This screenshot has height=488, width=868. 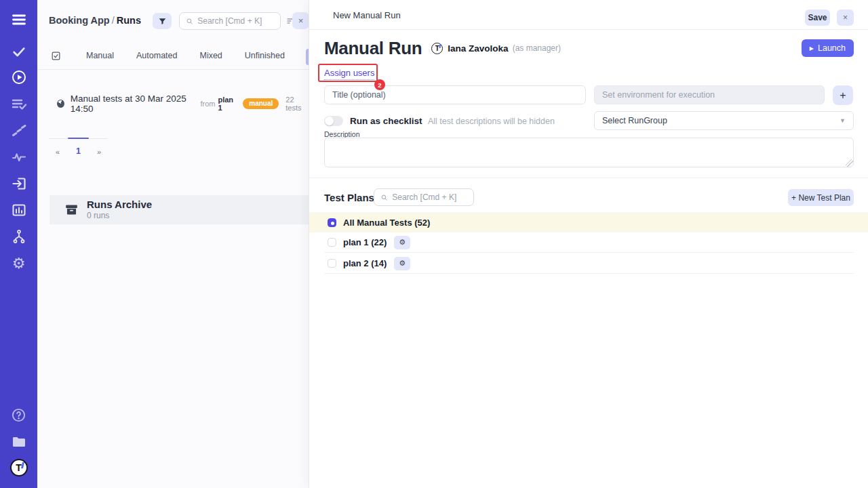 I want to click on import-icon, so click(x=19, y=184).